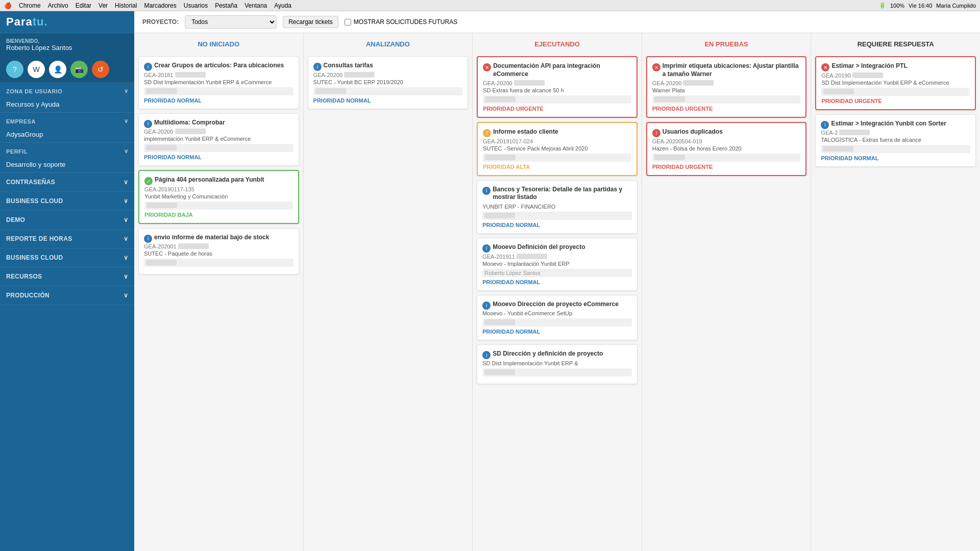  What do you see at coordinates (895, 83) in the screenshot?
I see `kanban-card: ✕Estimar > Integración PTLGEA-20190 SD D…` at bounding box center [895, 83].